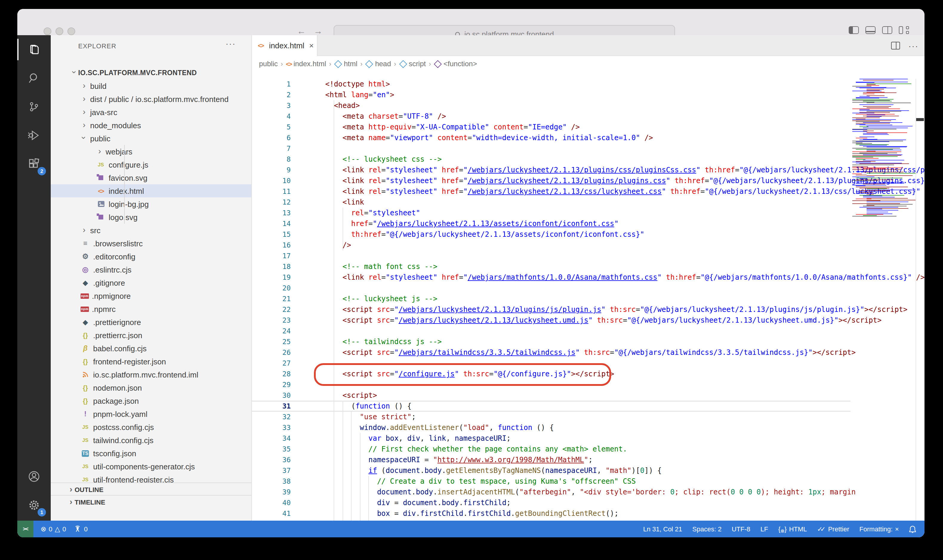 This screenshot has width=943, height=560. I want to click on tree-item-postcss.config.cjs: JSpostcss.config.cjs, so click(151, 427).